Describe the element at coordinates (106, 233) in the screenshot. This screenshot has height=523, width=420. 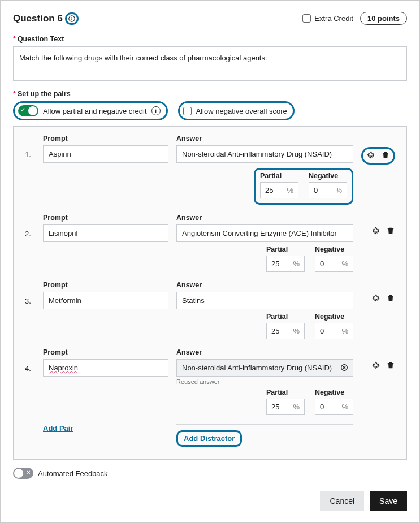
I see `prompt-input: Lisinopril` at that location.